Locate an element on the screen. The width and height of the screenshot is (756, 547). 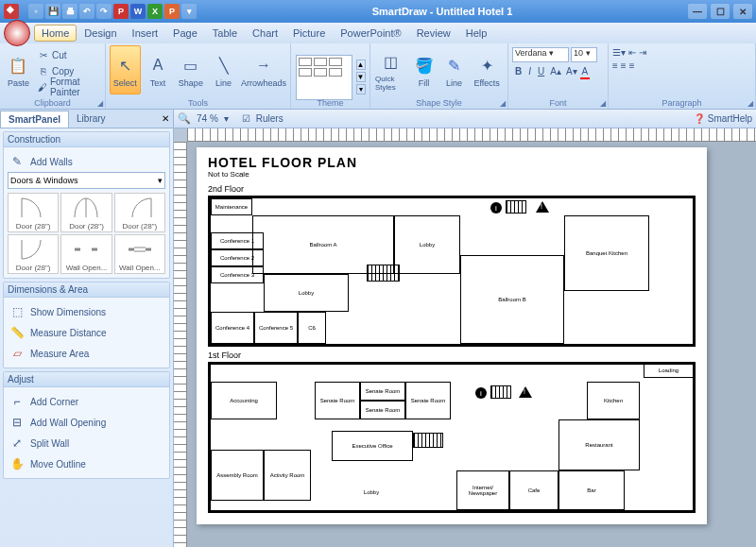
effects-button: ✦Effects is located at coordinates (487, 70).